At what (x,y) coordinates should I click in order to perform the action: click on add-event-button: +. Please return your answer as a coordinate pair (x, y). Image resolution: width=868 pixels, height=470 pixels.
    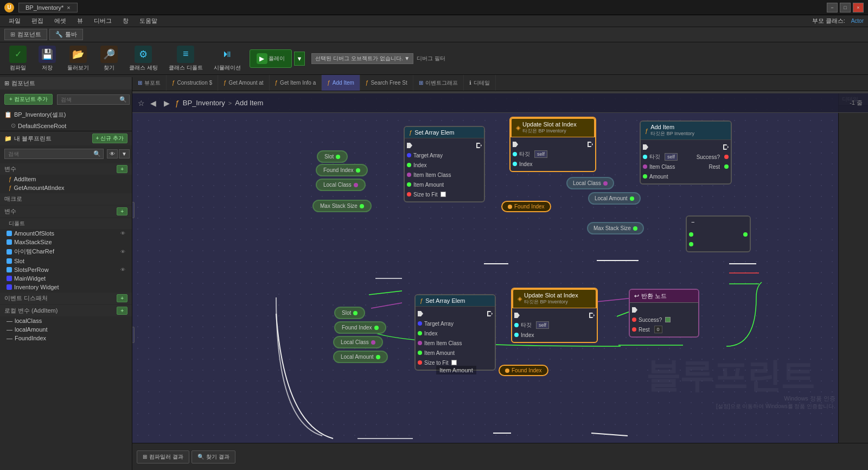
    Looking at the image, I should click on (122, 298).